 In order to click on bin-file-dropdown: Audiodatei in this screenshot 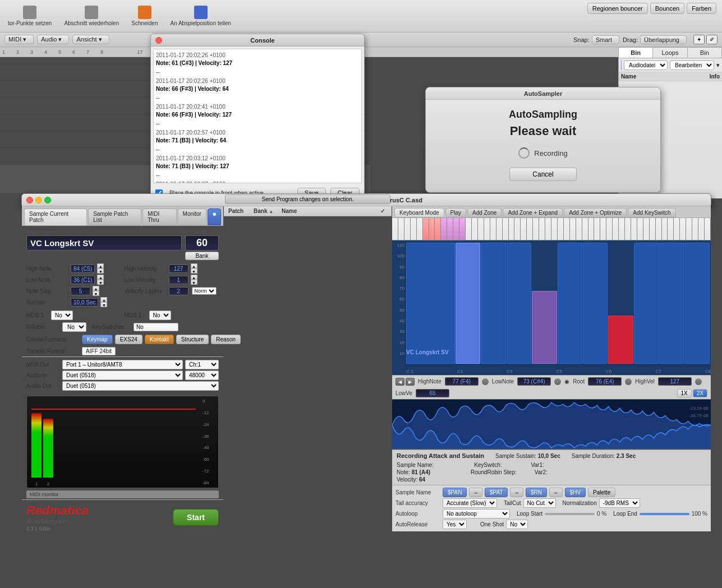, I will do `click(646, 65)`.